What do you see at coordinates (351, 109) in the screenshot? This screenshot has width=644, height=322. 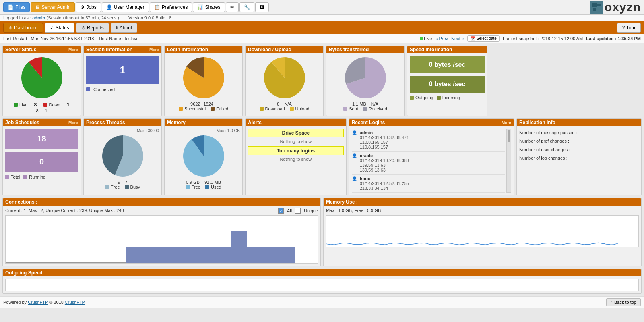 I see `legend-sent: Sent` at bounding box center [351, 109].